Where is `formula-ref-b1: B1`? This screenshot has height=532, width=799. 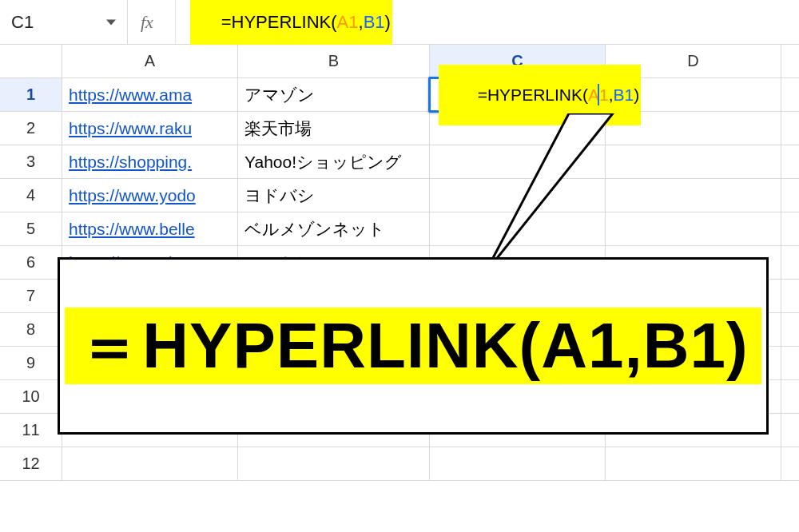
formula-ref-b1: B1 is located at coordinates (374, 22).